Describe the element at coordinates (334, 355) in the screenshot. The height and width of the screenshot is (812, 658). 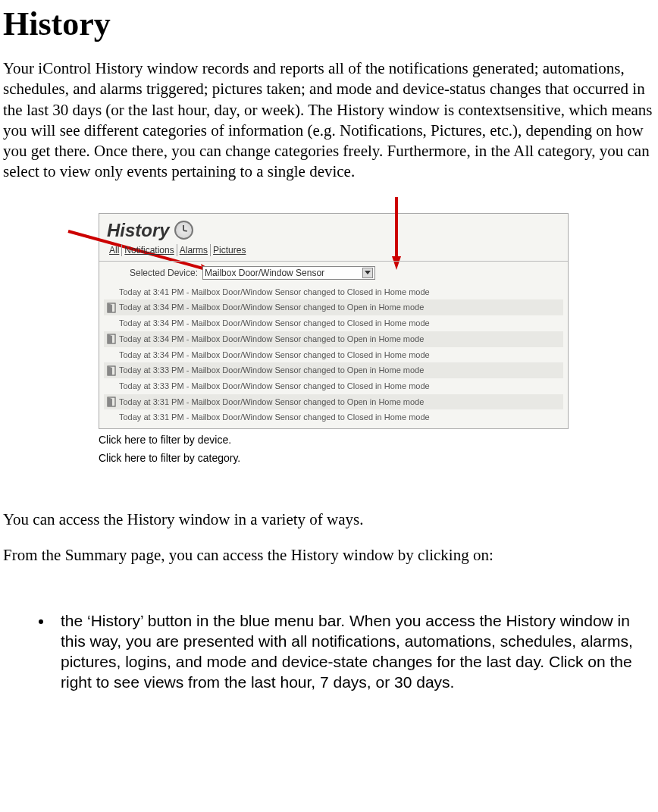
I see `history-list: Today at 3:41 PM - Mailbox Door/Window S…` at that location.